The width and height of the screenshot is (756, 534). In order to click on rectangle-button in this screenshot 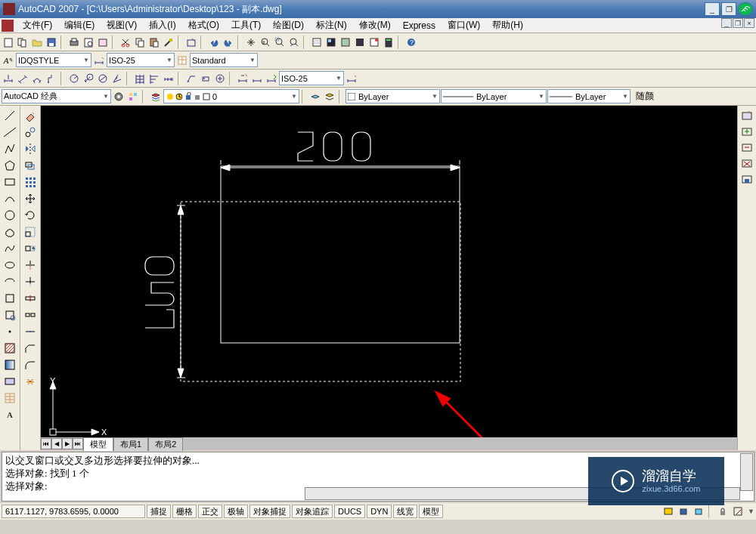, I will do `click(10, 182)`.